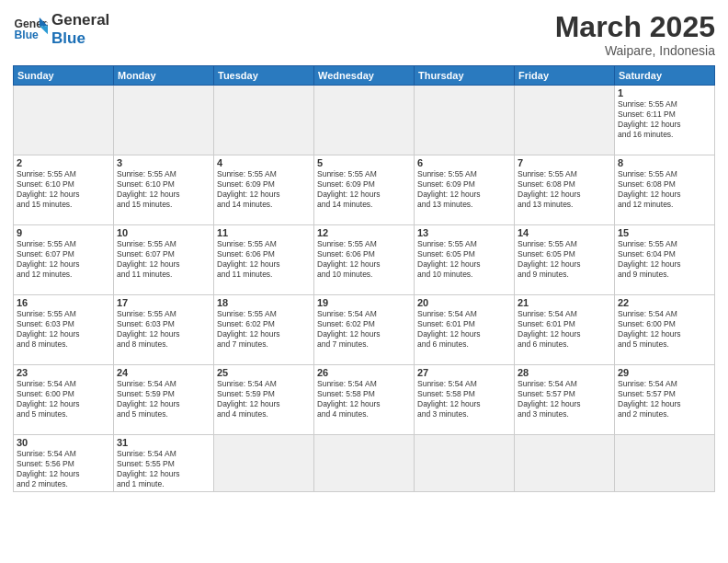  Describe the element at coordinates (64, 190) in the screenshot. I see `table-row: 2Sunrise: 5:55 AM Sunset: 6:10 PM Daylig…` at that location.